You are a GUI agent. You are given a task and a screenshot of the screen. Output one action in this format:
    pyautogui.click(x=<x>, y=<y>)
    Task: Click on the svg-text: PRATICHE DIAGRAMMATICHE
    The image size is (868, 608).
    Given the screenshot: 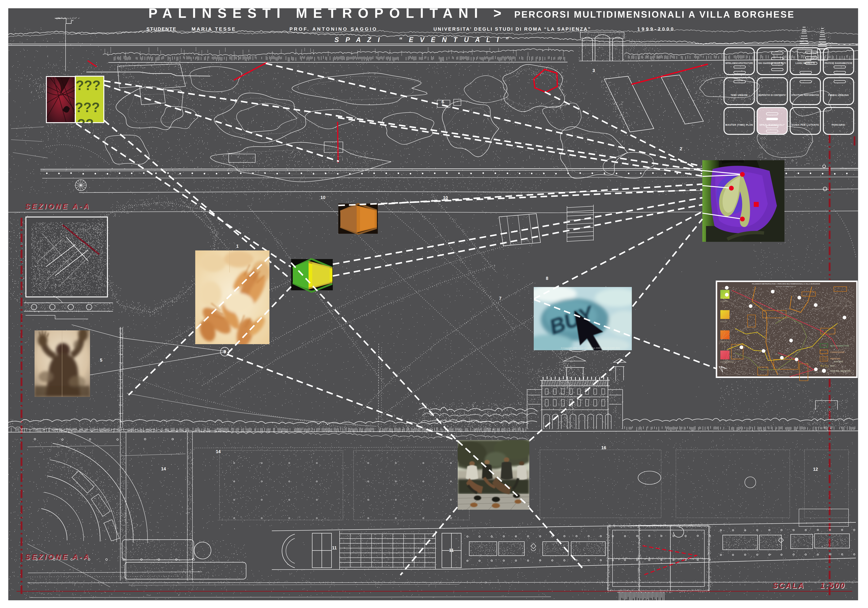 What is the action you would take?
    pyautogui.click(x=839, y=64)
    